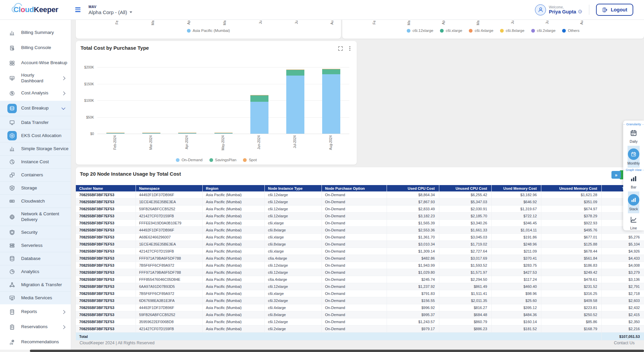 This screenshot has height=352, width=644. Describe the element at coordinates (115, 134) in the screenshot. I see `bar-segment-on-demand-feb-2024` at that location.